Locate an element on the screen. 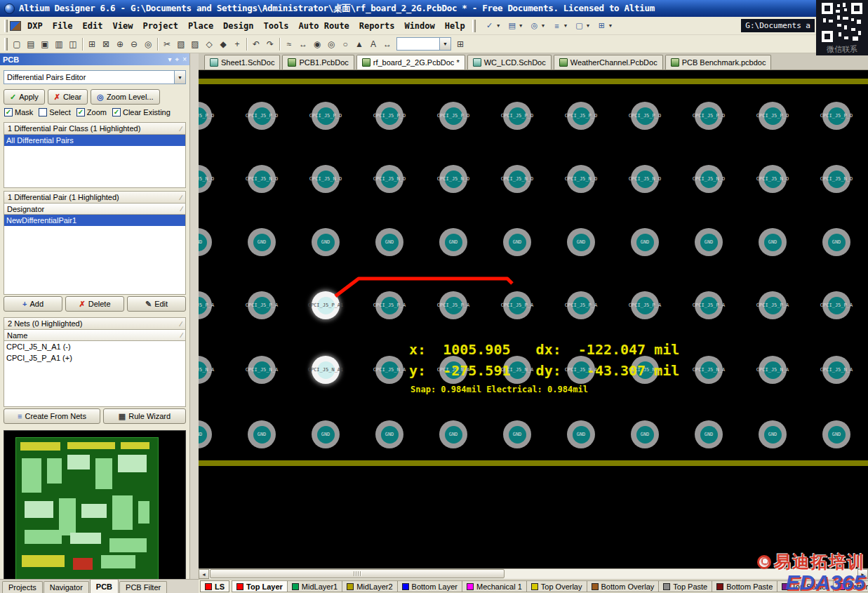  doc-tab-pcb1-pcbdoc: PCB1.PcbDoc is located at coordinates (318, 62).